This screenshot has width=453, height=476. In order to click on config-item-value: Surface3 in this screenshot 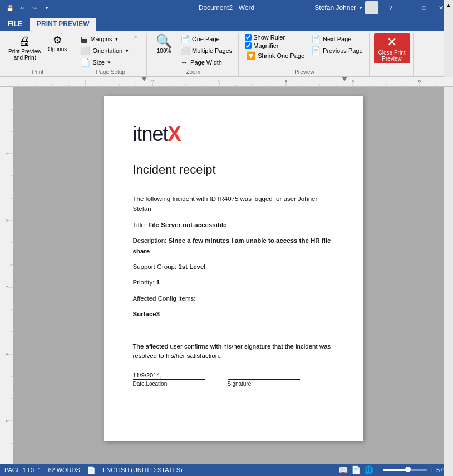, I will do `click(234, 314)`.